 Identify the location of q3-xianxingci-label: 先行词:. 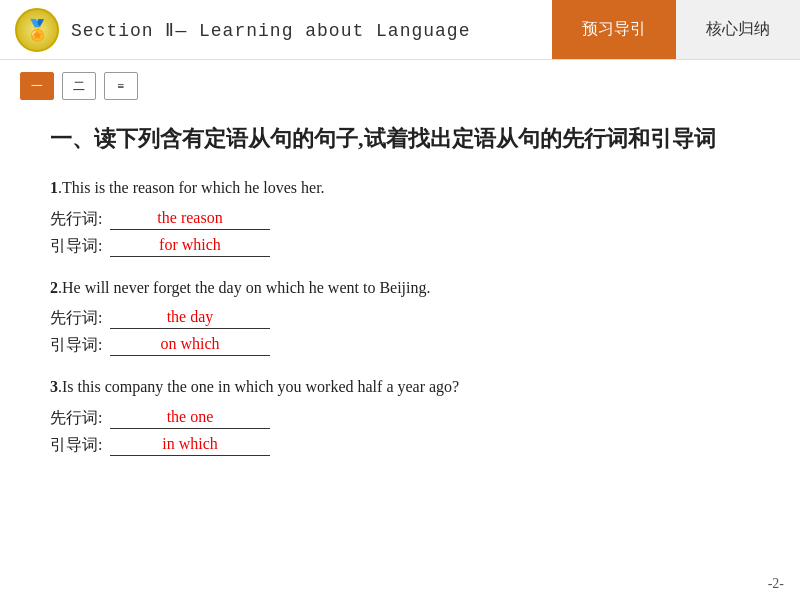
(80, 418).